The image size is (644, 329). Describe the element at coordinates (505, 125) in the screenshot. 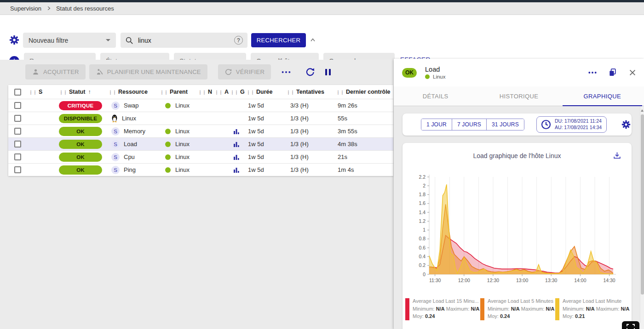

I see `time-range-button-31-jours: 31 JOURS` at that location.